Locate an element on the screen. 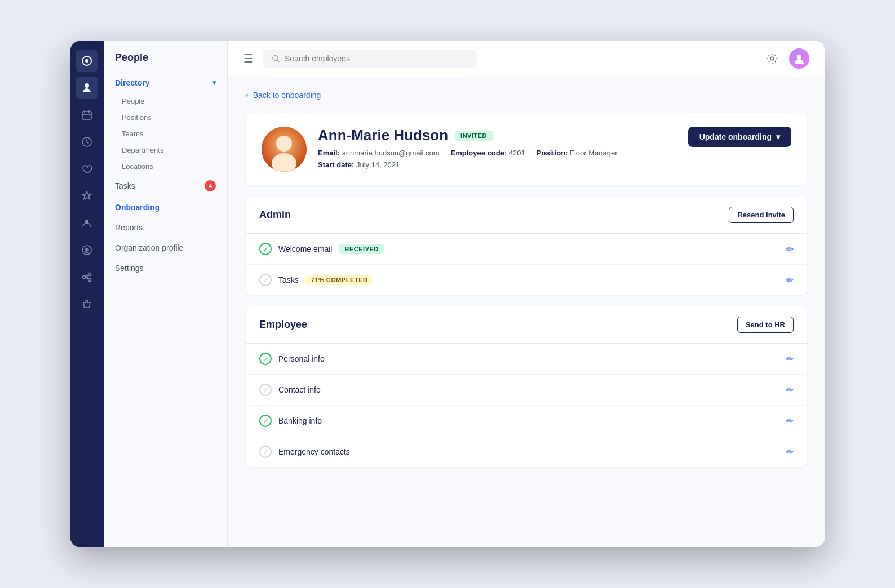 The width and height of the screenshot is (895, 588). back-link: ‹ Back to onboarding is located at coordinates (526, 95).